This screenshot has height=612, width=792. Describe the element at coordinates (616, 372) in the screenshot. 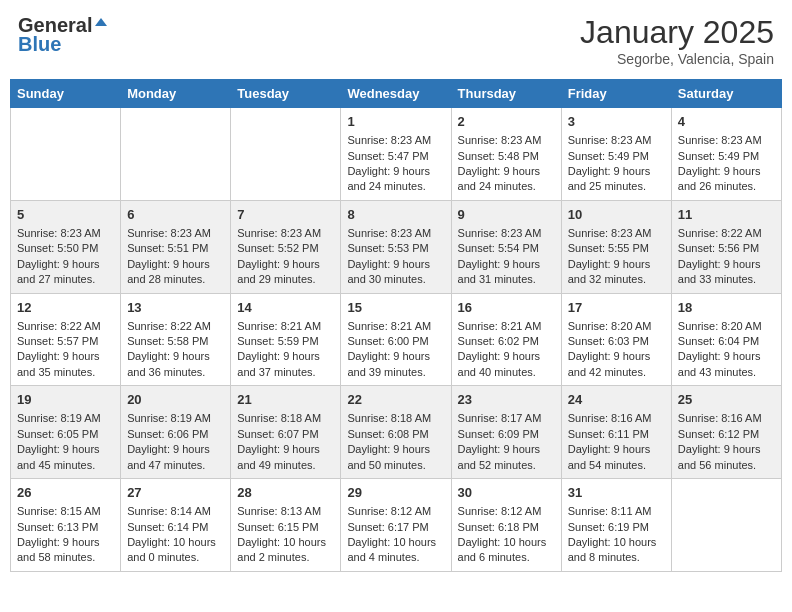

I see `day-info: and 42 minutes.` at that location.